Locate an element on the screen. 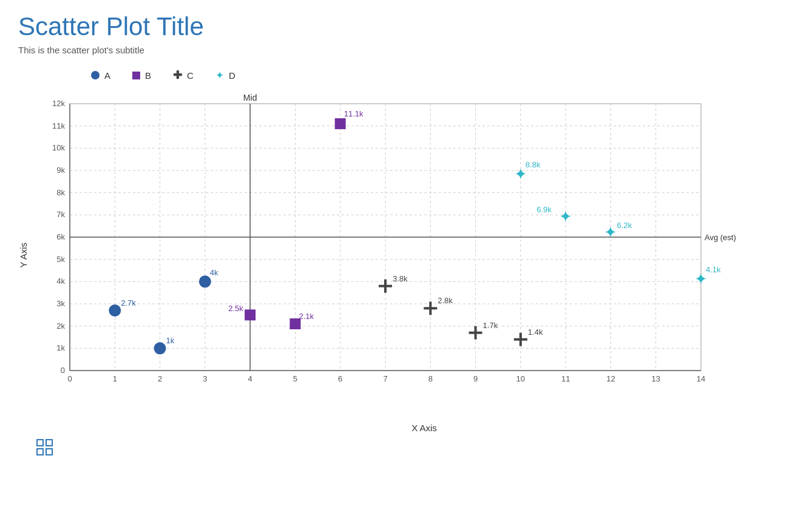  svg-text: 2 is located at coordinates (160, 378).